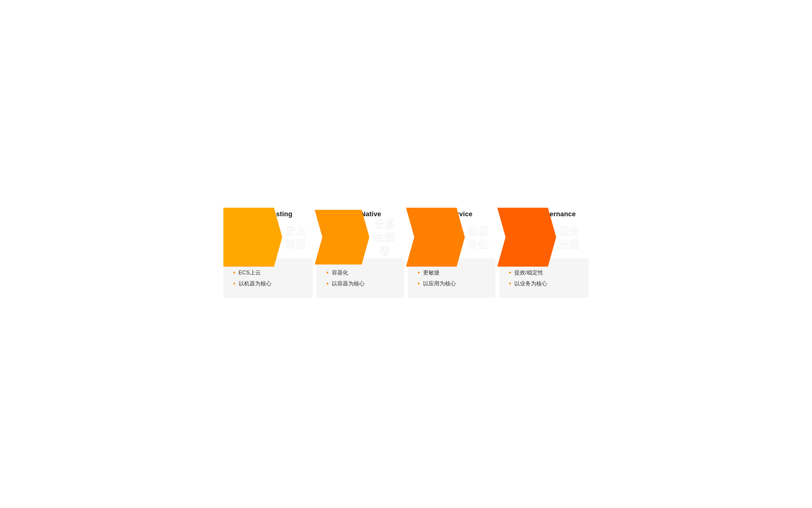 This screenshot has width=812, height=508. Describe the element at coordinates (361, 254) in the screenshot. I see `column-cloud-native: Cloud Native云原生部署•容器化•以容器为核心` at that location.